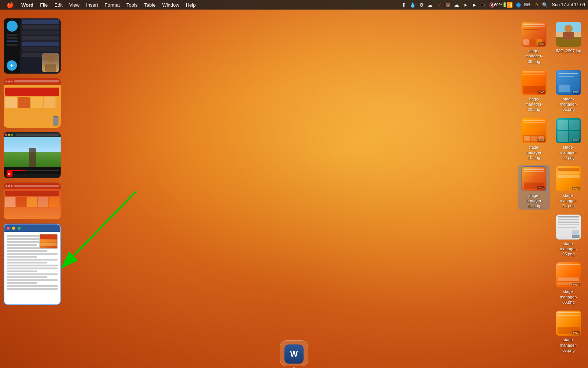 This screenshot has width=588, height=368. Describe the element at coordinates (448, 5) in the screenshot. I see `app-icon-4: 🐻` at that location.